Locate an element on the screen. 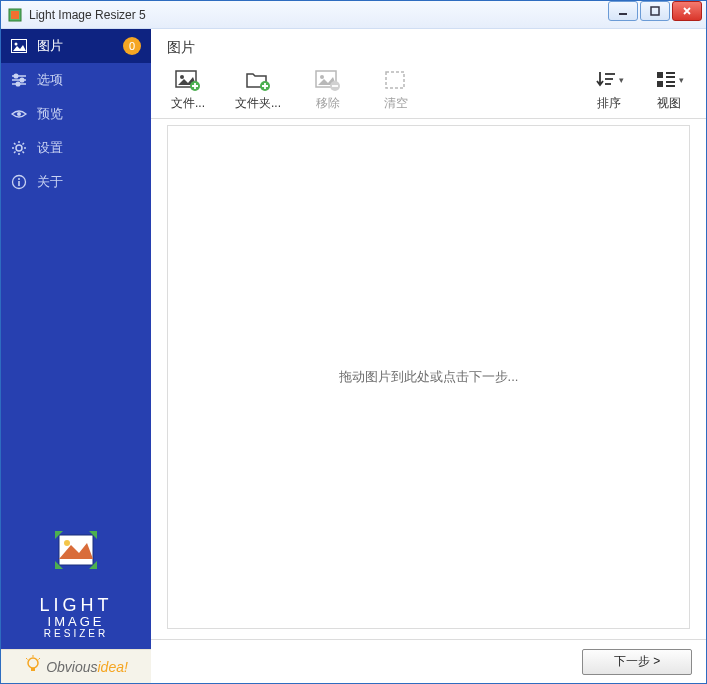  brand-text: LIGHT IMAGE RESIZER is located at coordinates (76, 618).